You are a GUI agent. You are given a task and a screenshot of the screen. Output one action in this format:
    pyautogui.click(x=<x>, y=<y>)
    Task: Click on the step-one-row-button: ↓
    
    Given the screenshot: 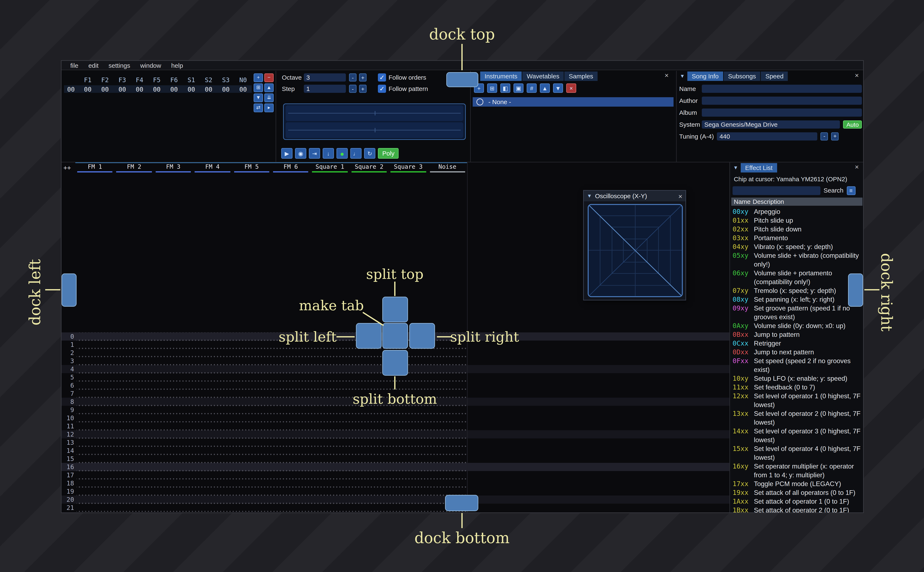 What is the action you would take?
    pyautogui.click(x=328, y=153)
    